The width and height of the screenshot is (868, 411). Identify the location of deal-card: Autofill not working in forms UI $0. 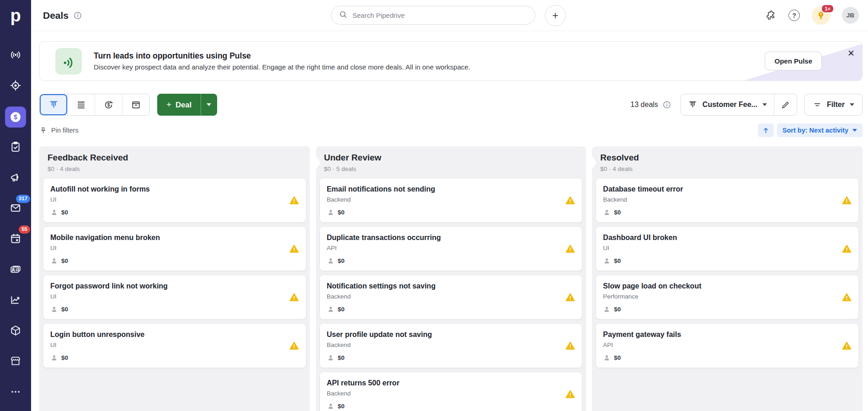
(175, 200).